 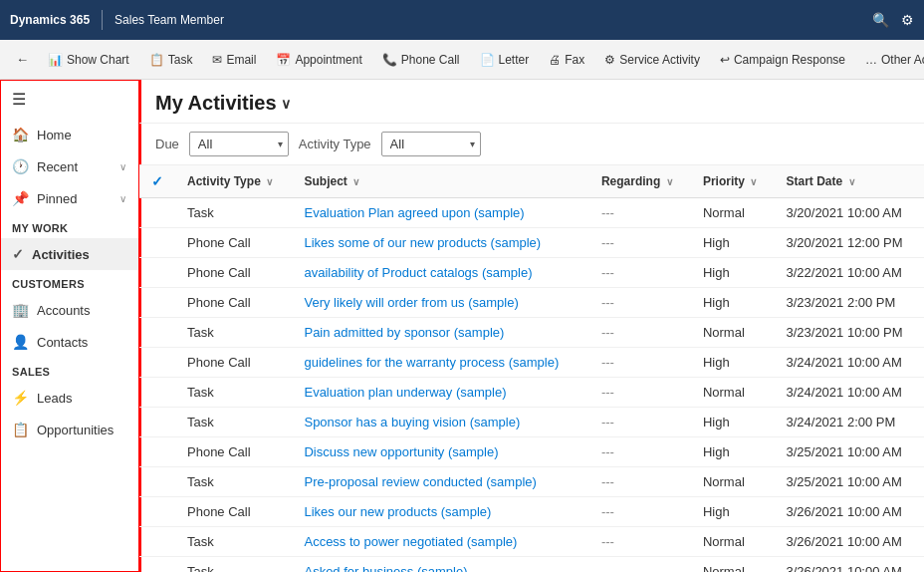 What do you see at coordinates (908, 20) in the screenshot?
I see `settings-icon: ⚙` at bounding box center [908, 20].